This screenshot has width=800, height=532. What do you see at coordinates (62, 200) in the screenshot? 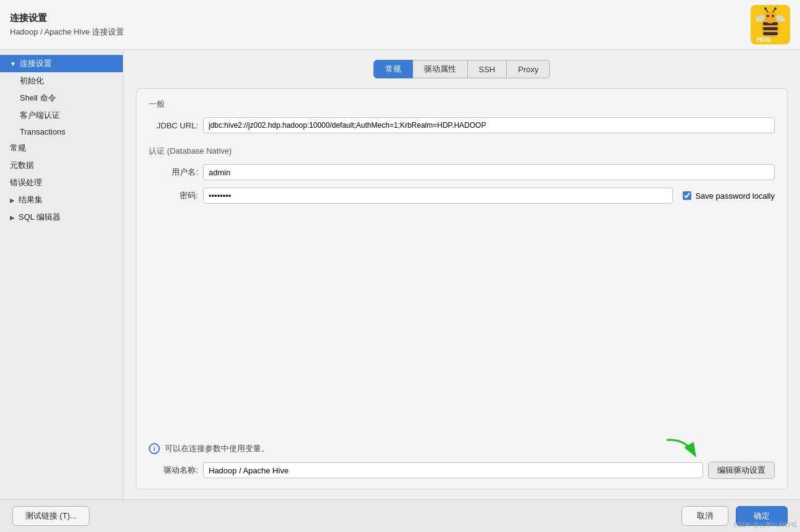
I see `sidebar-item-result-set: ▶ 结果集` at bounding box center [62, 200].